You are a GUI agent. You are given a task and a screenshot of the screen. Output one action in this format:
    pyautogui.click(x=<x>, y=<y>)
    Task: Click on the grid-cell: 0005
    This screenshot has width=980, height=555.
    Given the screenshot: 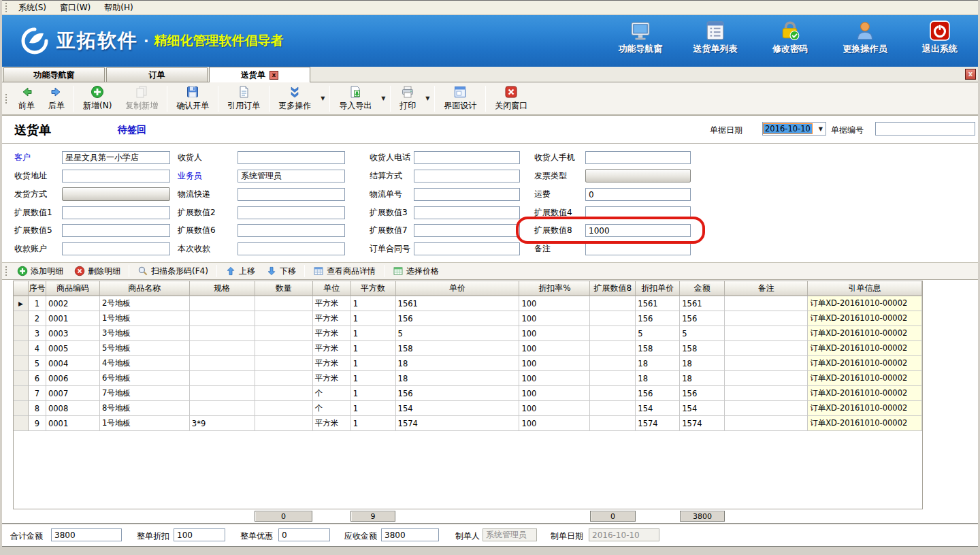 What is the action you would take?
    pyautogui.click(x=74, y=349)
    